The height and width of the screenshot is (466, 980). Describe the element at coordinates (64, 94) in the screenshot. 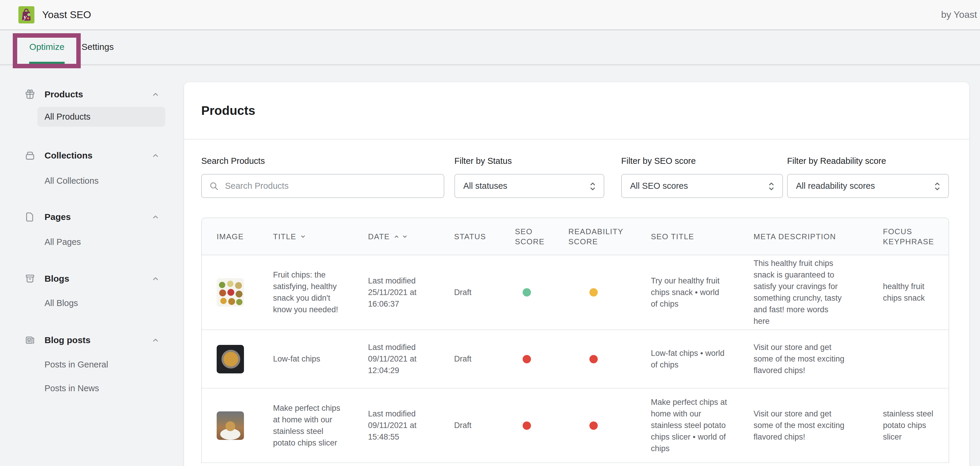

I see `sidebar-section-label: Products` at that location.